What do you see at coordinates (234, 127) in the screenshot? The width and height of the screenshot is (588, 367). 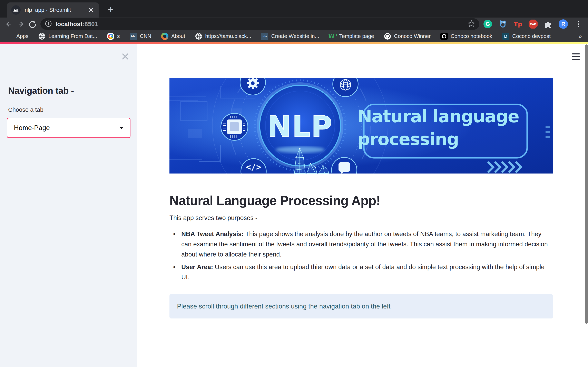 I see `chip-icon` at bounding box center [234, 127].